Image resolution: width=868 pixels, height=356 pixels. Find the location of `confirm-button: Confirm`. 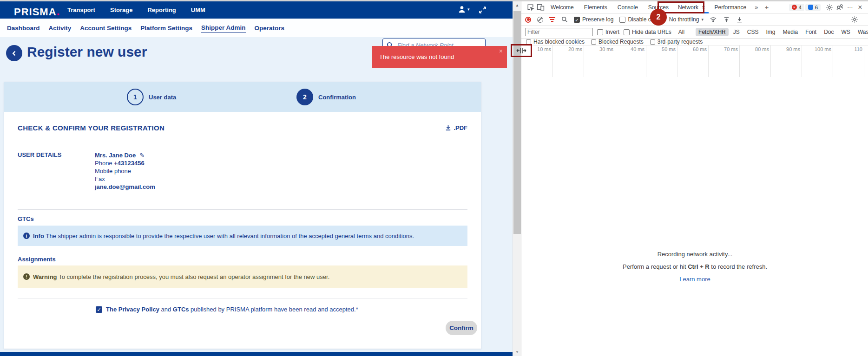

confirm-button: Confirm is located at coordinates (461, 328).